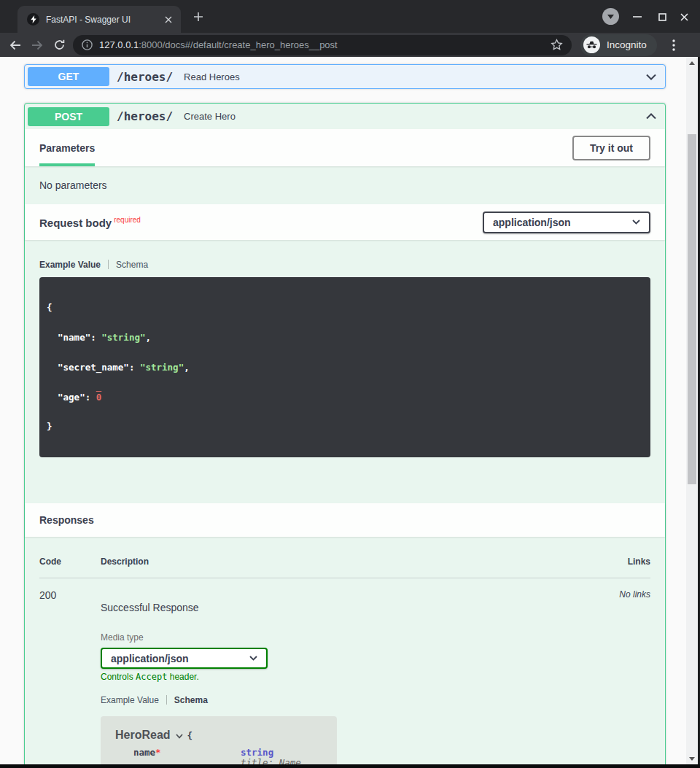  What do you see at coordinates (345, 520) in the screenshot?
I see `responses-header: Responses` at bounding box center [345, 520].